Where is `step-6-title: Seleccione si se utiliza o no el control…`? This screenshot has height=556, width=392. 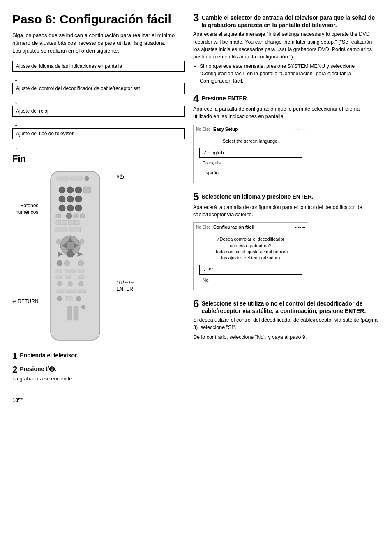 step-6-title: Seleccione si se utiliza o no el control… is located at coordinates (291, 306).